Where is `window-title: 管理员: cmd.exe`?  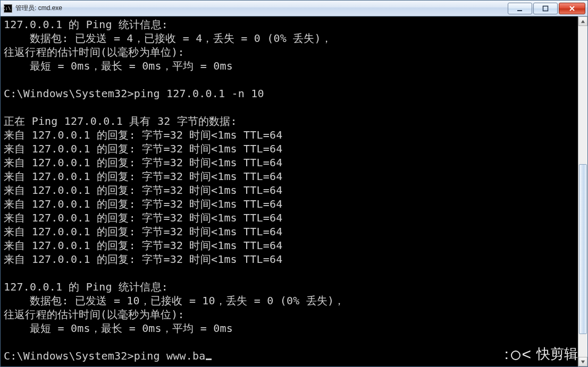
window-title: 管理员: cmd.exe is located at coordinates (39, 8).